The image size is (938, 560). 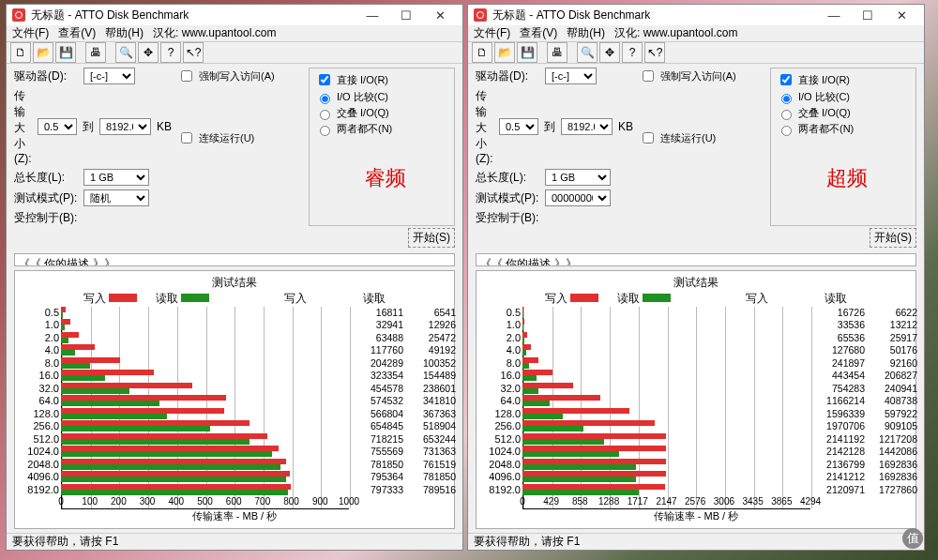 What do you see at coordinates (204, 376) in the screenshot?
I see `chart-row: 16.0 323354 154489` at bounding box center [204, 376].